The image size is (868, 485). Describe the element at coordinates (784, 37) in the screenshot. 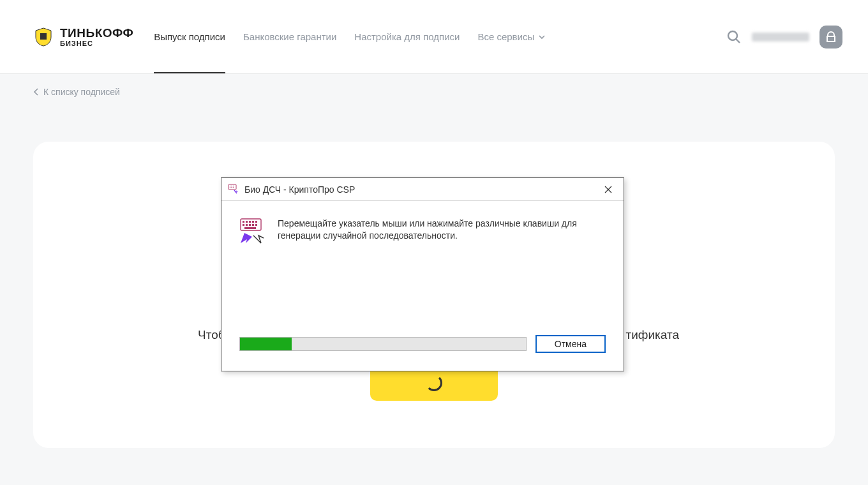

I see `header-right` at that location.